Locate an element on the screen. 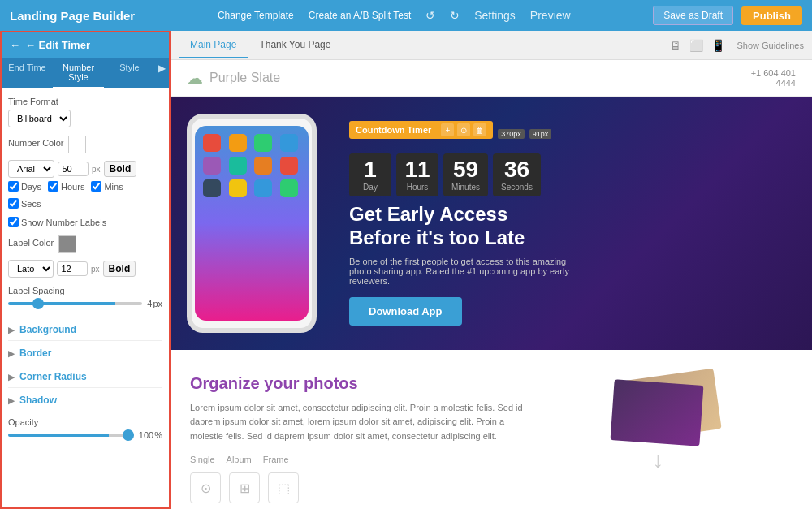  phone-mockup is located at coordinates (252, 223).